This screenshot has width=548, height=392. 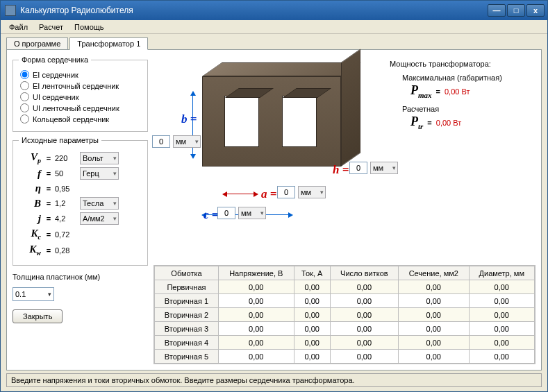 I want to click on tabs: О программе Трансформатор 1, so click(x=274, y=42).